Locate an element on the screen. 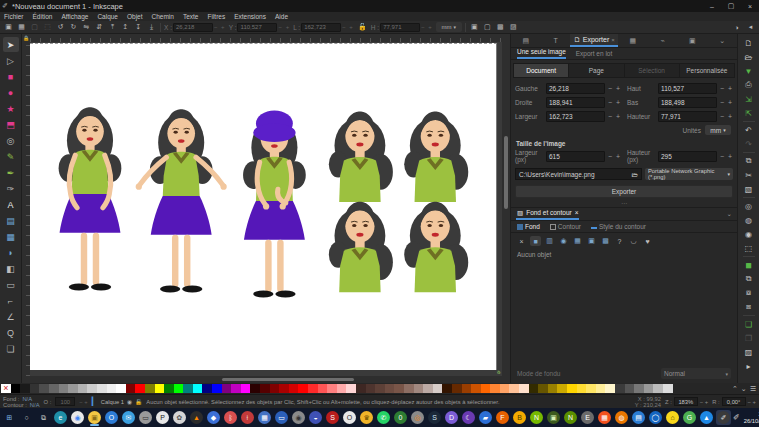  export-format-dropdown: Portable Network Graphic (*.png)▾ is located at coordinates (689, 174).